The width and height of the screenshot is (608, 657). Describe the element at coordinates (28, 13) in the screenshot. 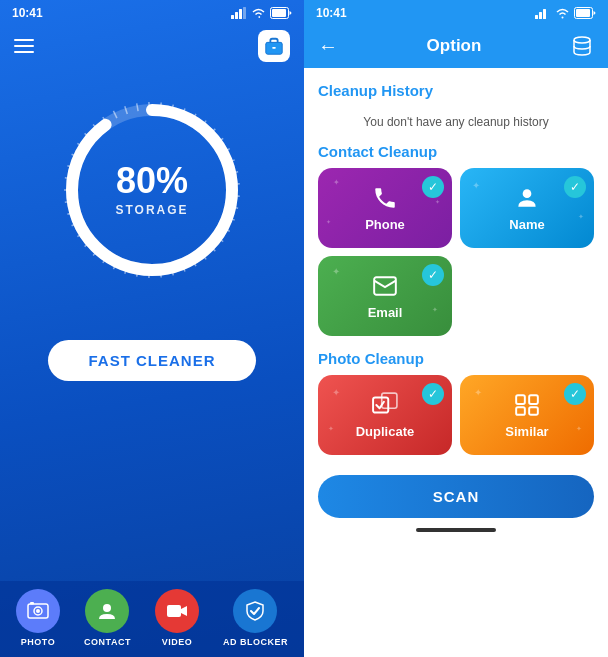

I see `time-left: 10:41` at that location.